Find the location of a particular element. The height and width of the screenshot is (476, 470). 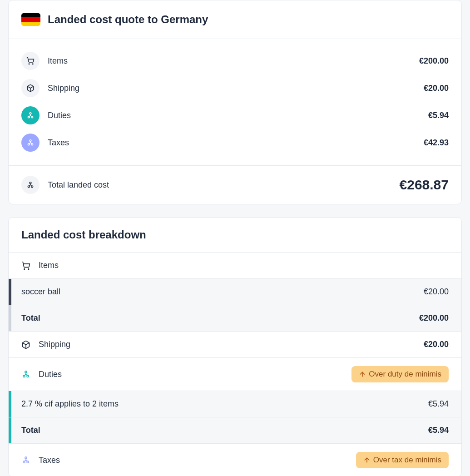

breakdown-duties-total-row: Total €5.94 is located at coordinates (235, 431).